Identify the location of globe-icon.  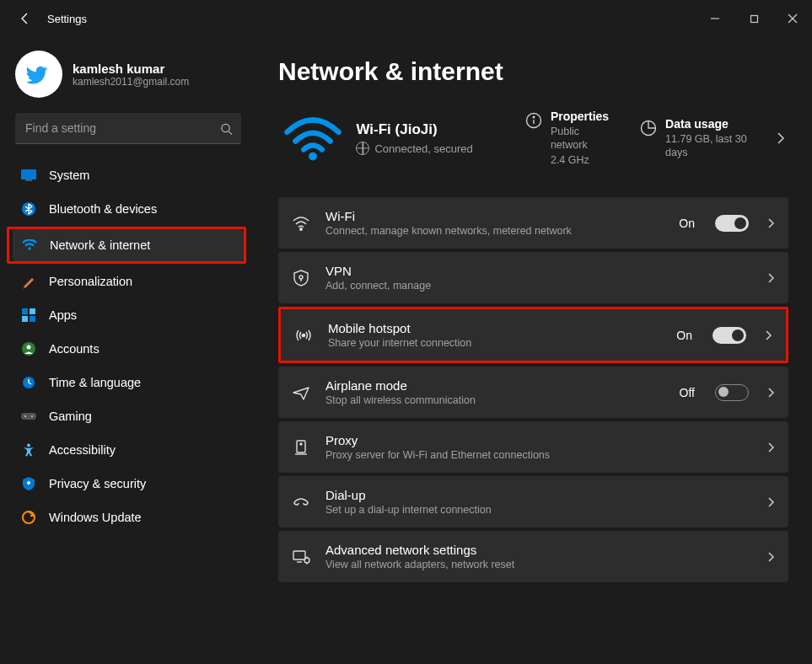
(363, 148).